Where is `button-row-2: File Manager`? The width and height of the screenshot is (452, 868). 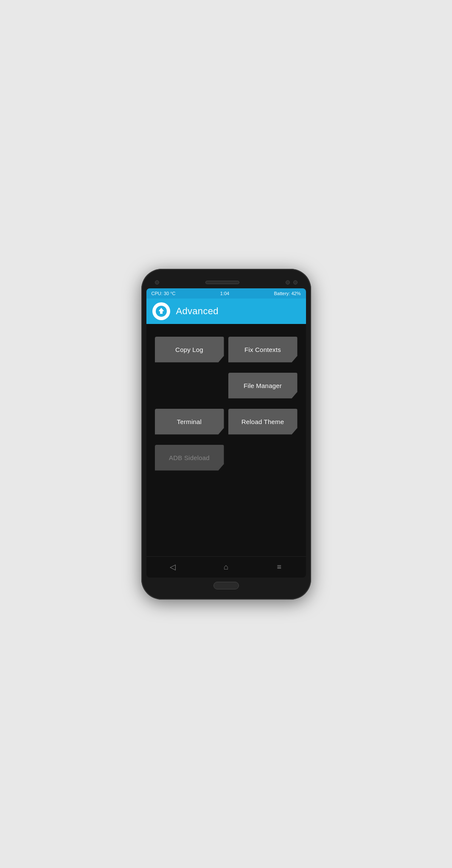 button-row-2: File Manager is located at coordinates (226, 386).